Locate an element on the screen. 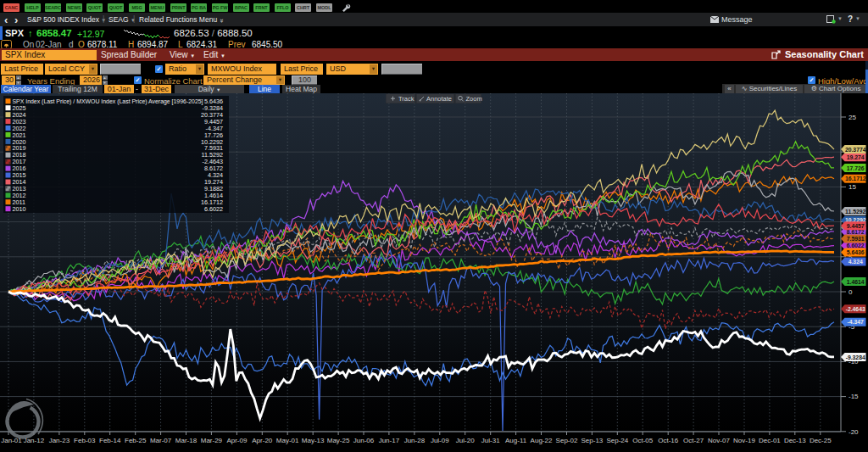 The image size is (868, 452). svg-text:SPX Index (Last Price) / MXWOU: SPX Index (Last Price) / MXWOU Index (La… is located at coordinates (108, 102).